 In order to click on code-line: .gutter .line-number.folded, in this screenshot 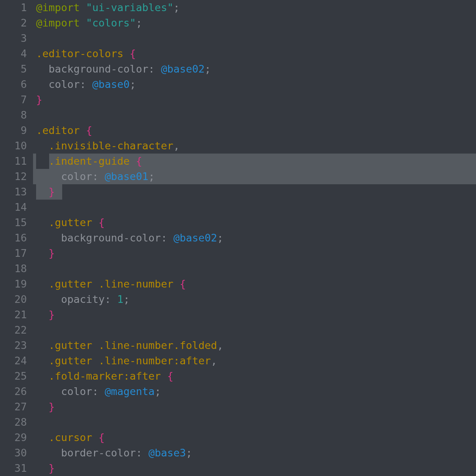, I will do `click(255, 345)`.